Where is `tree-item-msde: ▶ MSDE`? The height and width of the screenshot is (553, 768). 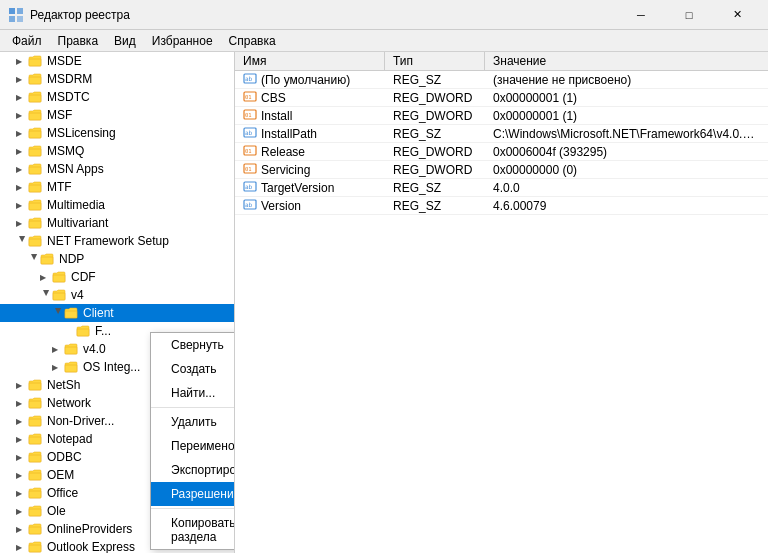 tree-item-msde: ▶ MSDE is located at coordinates (117, 61).